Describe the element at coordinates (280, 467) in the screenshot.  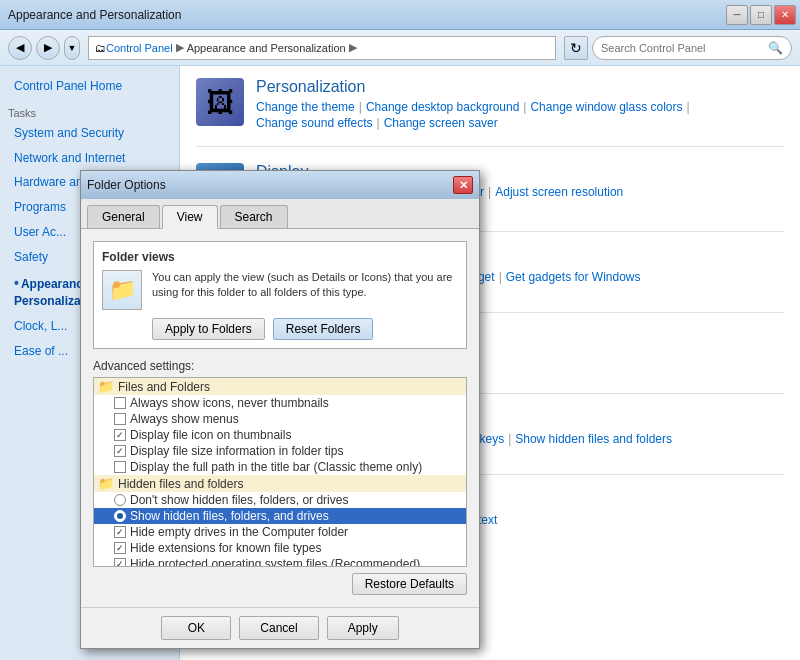
I see `tree-full-path: Display the full path in the title bar (…` at that location.